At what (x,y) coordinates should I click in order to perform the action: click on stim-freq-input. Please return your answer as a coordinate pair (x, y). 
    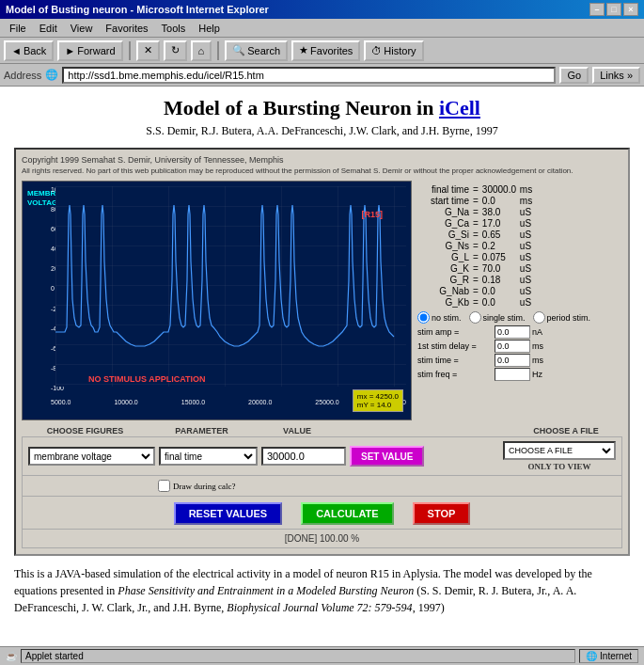
    Looking at the image, I should click on (512, 374).